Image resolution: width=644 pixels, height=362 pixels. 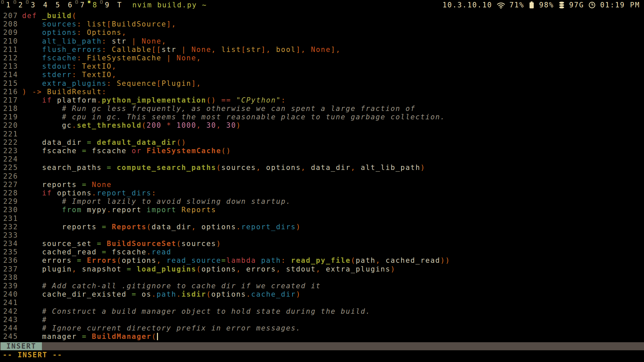 I want to click on line-content: from mypy.report import Reports, so click(x=117, y=210).